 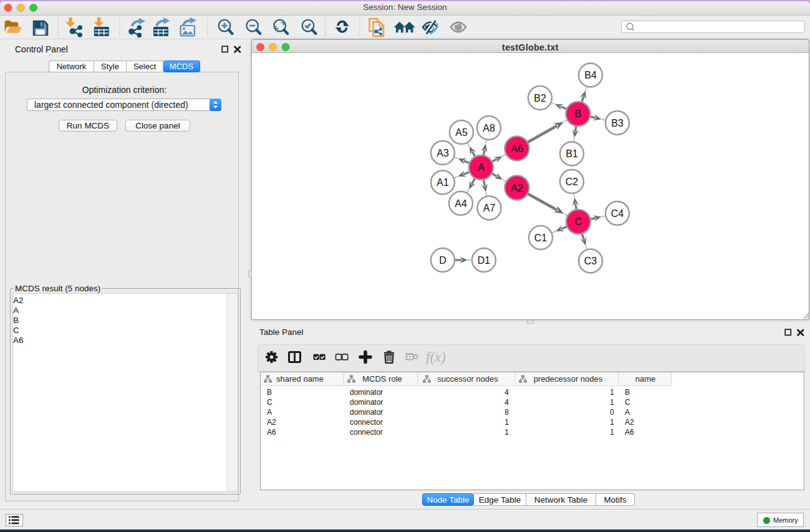 I want to click on svg-text: D, so click(x=443, y=261).